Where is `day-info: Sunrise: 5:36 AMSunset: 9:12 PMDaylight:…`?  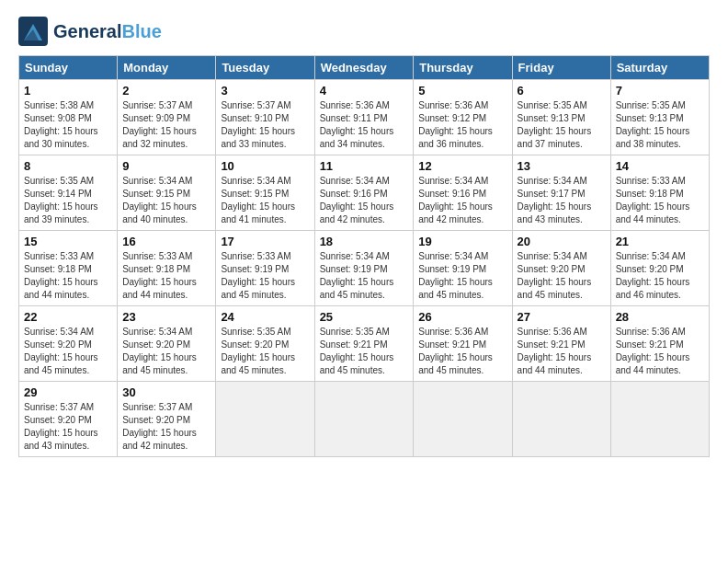 day-info: Sunrise: 5:36 AMSunset: 9:12 PMDaylight:… is located at coordinates (462, 125).